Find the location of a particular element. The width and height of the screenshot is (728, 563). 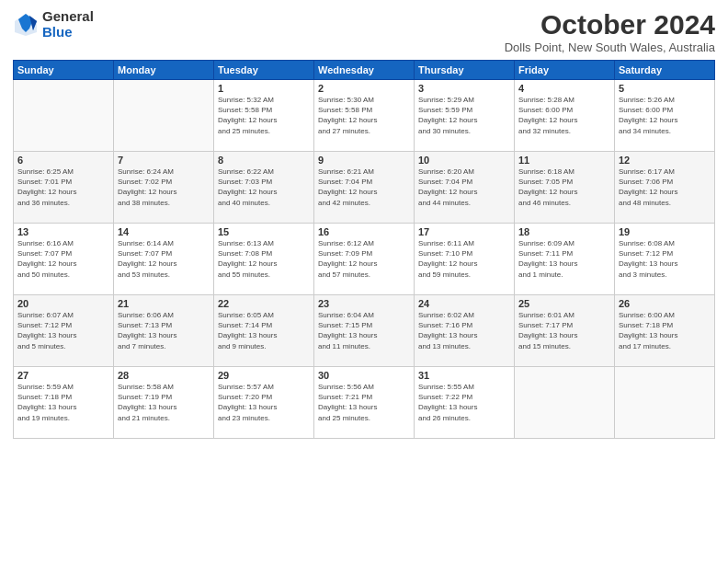

day-number: 26 is located at coordinates (665, 304).